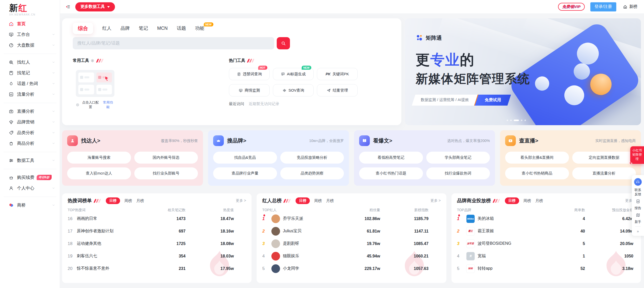  What do you see at coordinates (166, 158) in the screenshot?
I see `link-domestic-filter: 国内外账号筛选` at bounding box center [166, 158].